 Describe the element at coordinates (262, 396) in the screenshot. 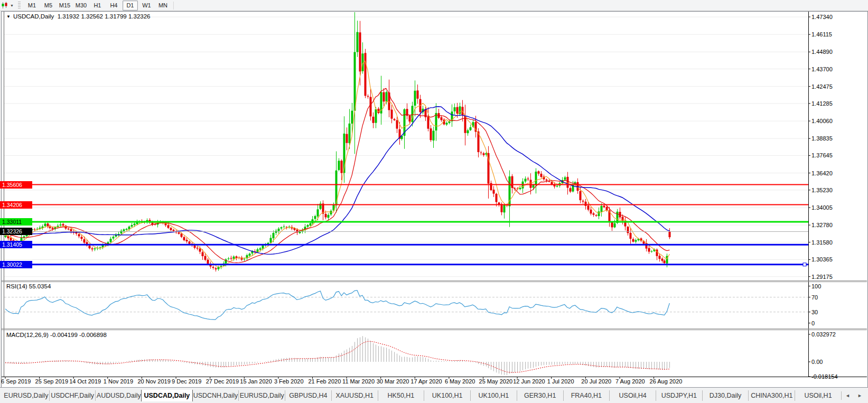

I see `chart-tab-eurusd-daily-5: EURUSD,Daily` at that location.